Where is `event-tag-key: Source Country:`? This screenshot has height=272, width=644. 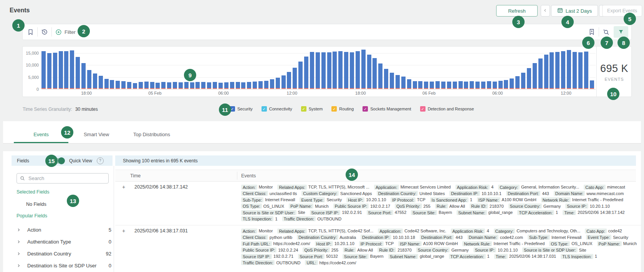 event-tag-key: Source Country: is located at coordinates (433, 250).